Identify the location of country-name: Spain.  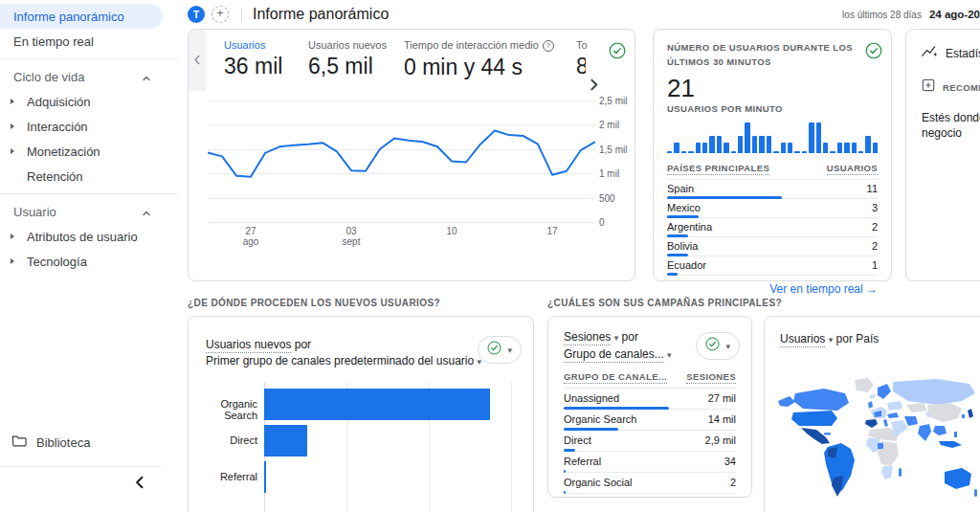
(680, 189).